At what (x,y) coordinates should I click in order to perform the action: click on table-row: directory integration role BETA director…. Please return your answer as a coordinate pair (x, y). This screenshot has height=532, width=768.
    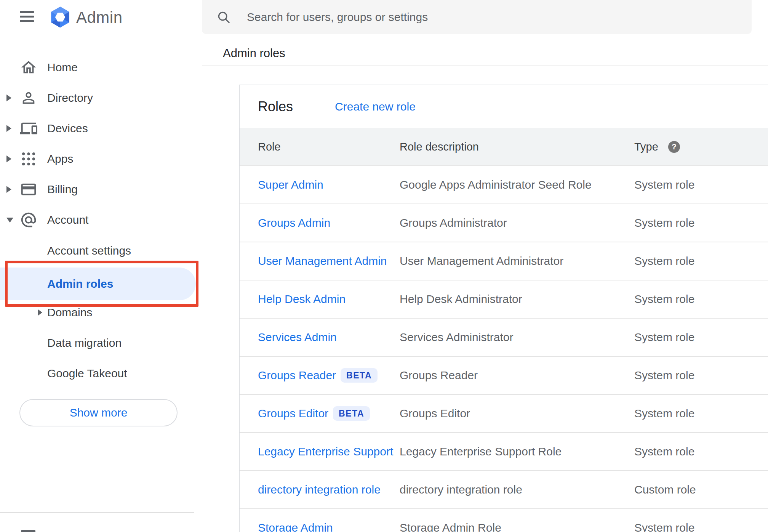
    Looking at the image, I should click on (504, 489).